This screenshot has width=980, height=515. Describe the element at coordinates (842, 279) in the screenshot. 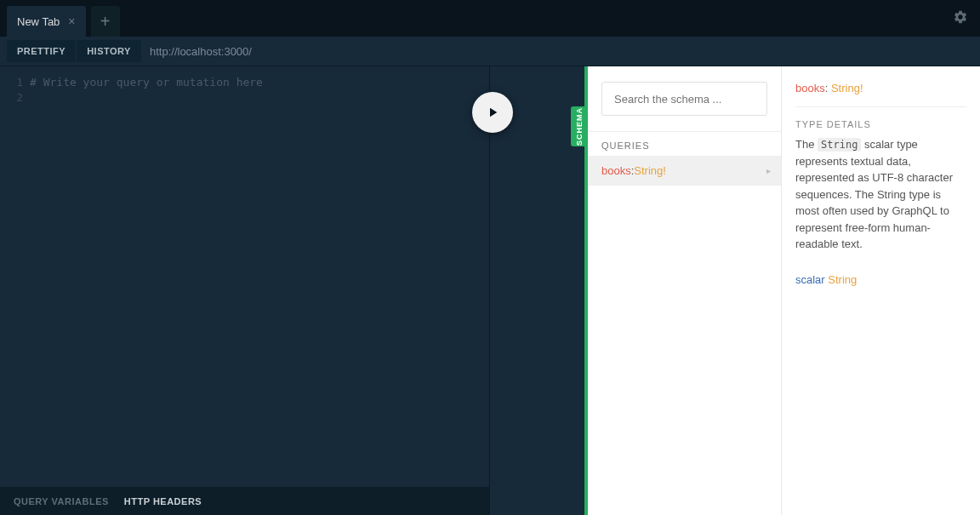

I see `type-name: String` at that location.